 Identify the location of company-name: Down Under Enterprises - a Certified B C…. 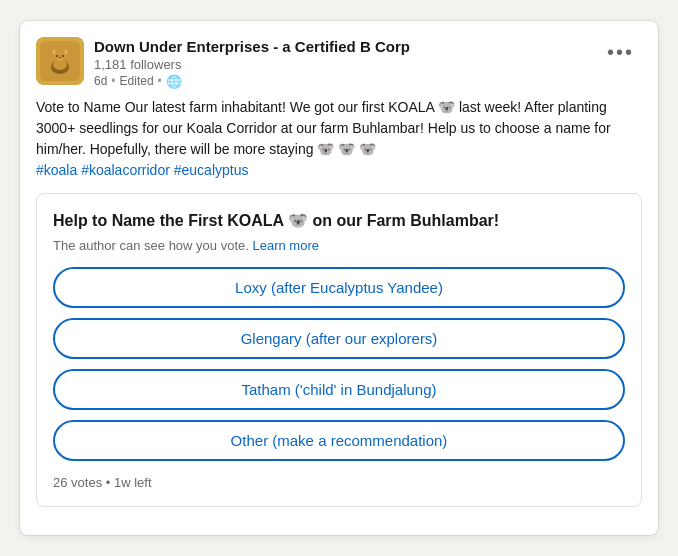
(252, 47).